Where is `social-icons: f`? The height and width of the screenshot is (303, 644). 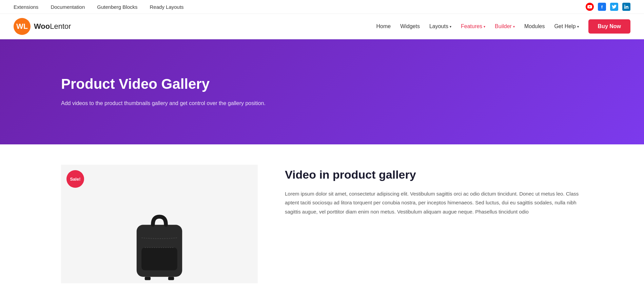
social-icons: f is located at coordinates (608, 7).